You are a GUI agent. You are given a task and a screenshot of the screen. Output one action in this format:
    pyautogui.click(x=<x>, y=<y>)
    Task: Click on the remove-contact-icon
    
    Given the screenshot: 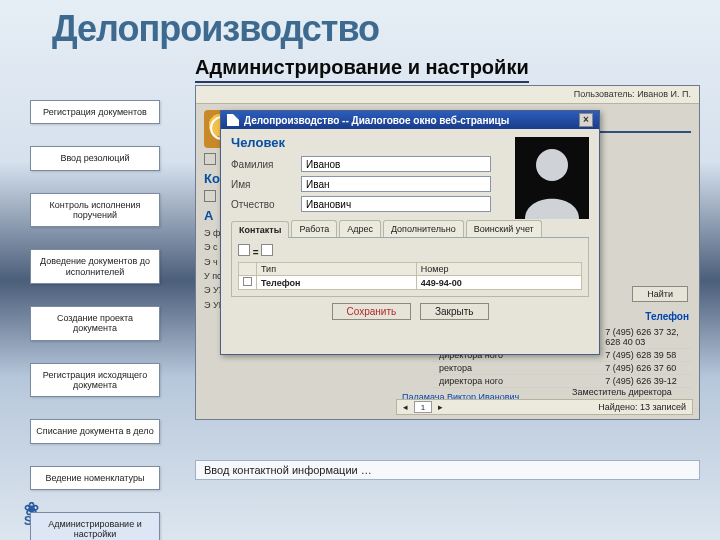 What is the action you would take?
    pyautogui.click(x=267, y=250)
    